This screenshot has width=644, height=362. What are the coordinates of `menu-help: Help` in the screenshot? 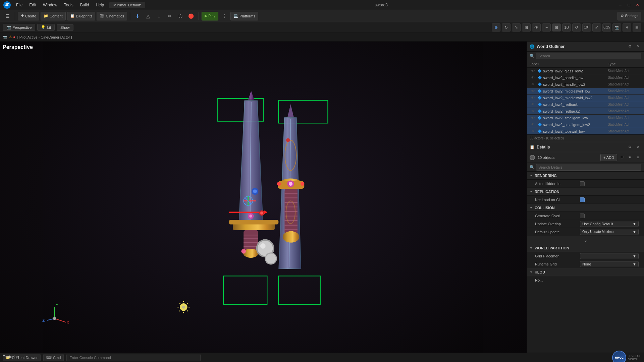 It's located at (100, 5).